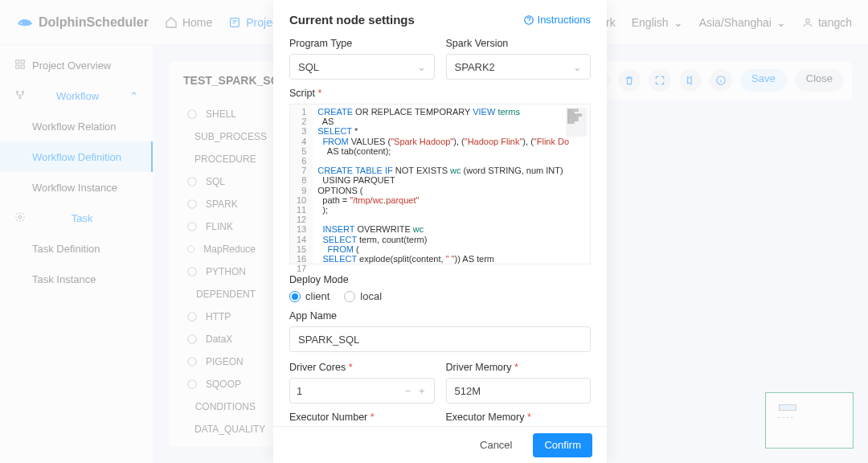 The height and width of the screenshot is (463, 868). I want to click on spark-version-select: SPARK2 ⌄, so click(519, 67).